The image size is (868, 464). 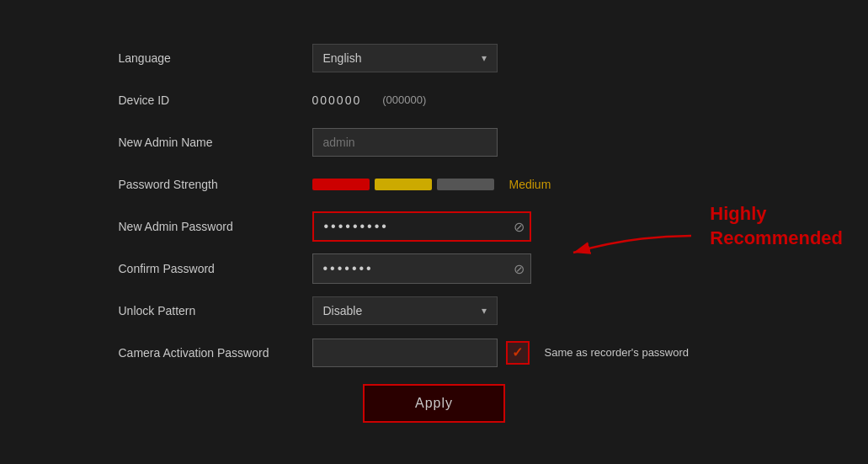 I want to click on camera-activation-control: ✓ Same as recorder's password, so click(x=531, y=353).